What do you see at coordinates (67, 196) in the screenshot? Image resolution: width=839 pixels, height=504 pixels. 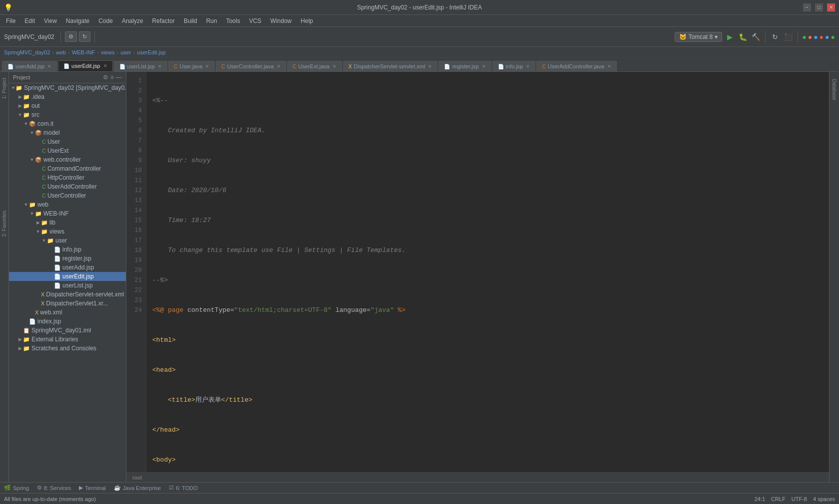 I see `tree-item-usercontroller-tree: C UserController` at bounding box center [67, 196].